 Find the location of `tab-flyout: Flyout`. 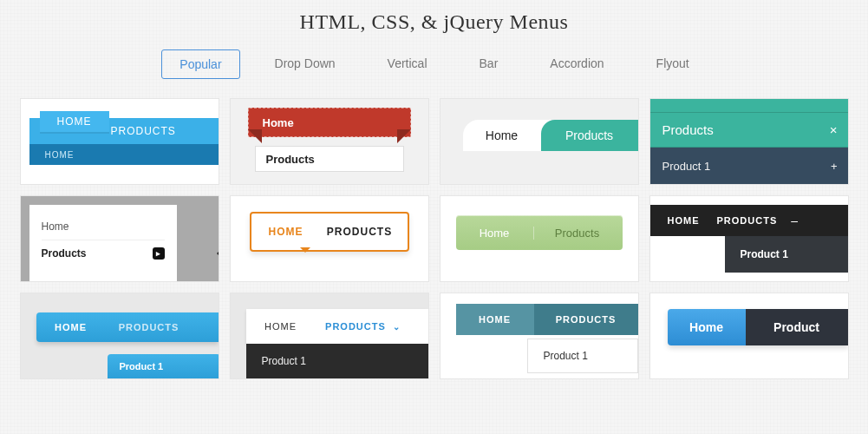

tab-flyout: Flyout is located at coordinates (673, 64).